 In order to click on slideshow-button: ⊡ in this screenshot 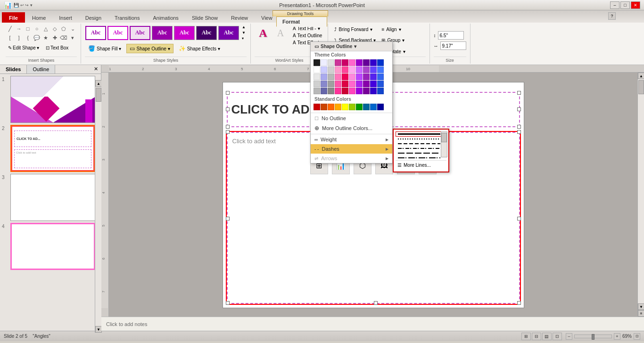, I will do `click(557, 336)`.